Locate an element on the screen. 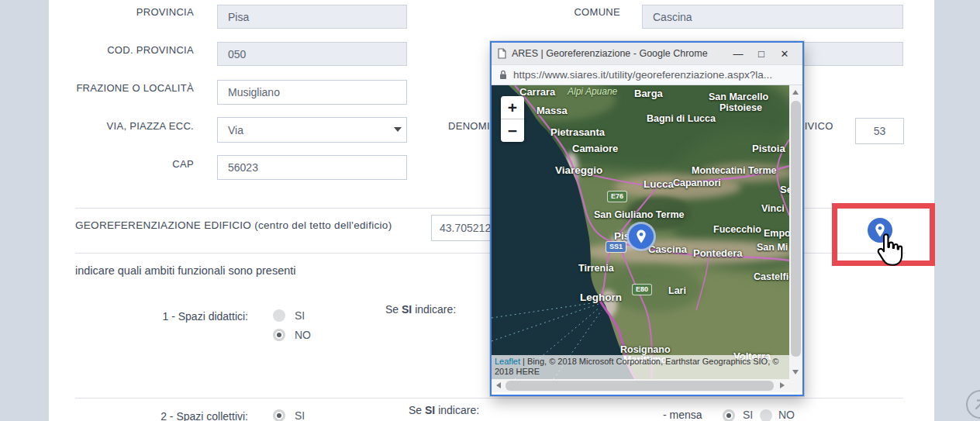  georef-label: GEOREFERENZIAZIONE EDIFICIO (centro del … is located at coordinates (257, 225).